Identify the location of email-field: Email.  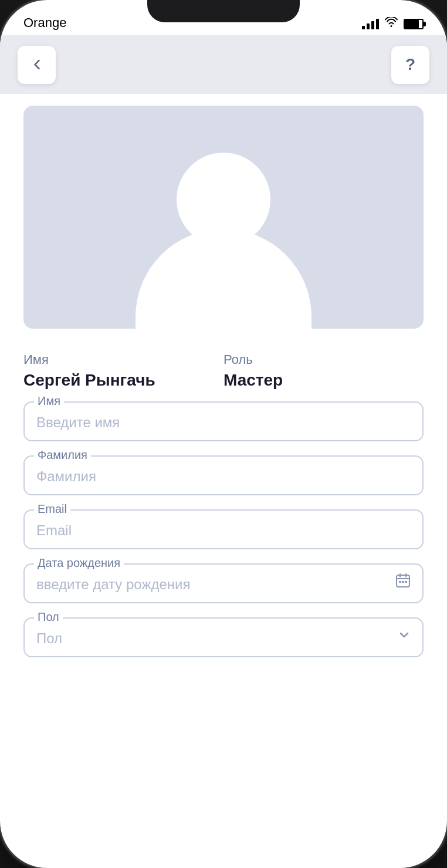
(223, 529).